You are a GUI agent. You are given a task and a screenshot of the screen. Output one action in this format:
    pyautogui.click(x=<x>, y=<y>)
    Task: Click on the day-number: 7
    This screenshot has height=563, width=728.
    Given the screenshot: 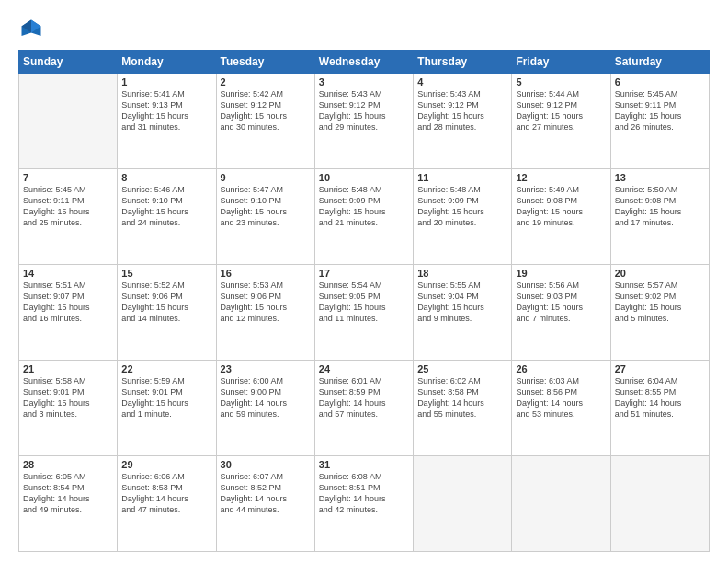 What is the action you would take?
    pyautogui.click(x=68, y=178)
    